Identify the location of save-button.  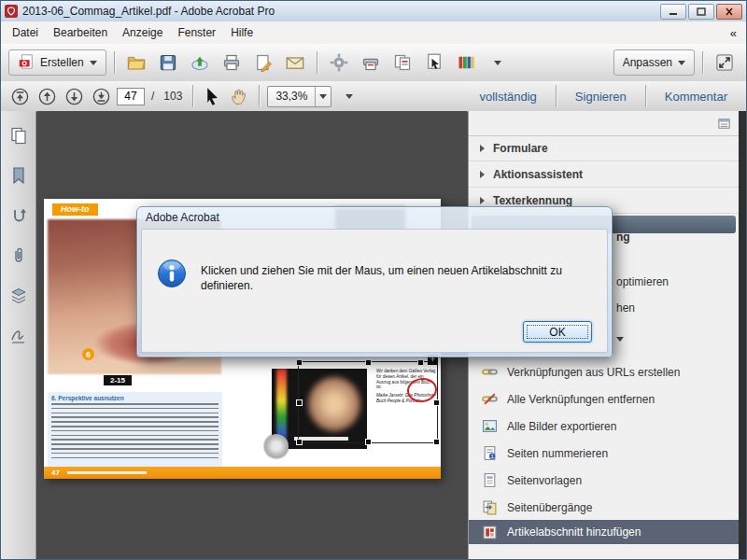
(168, 63).